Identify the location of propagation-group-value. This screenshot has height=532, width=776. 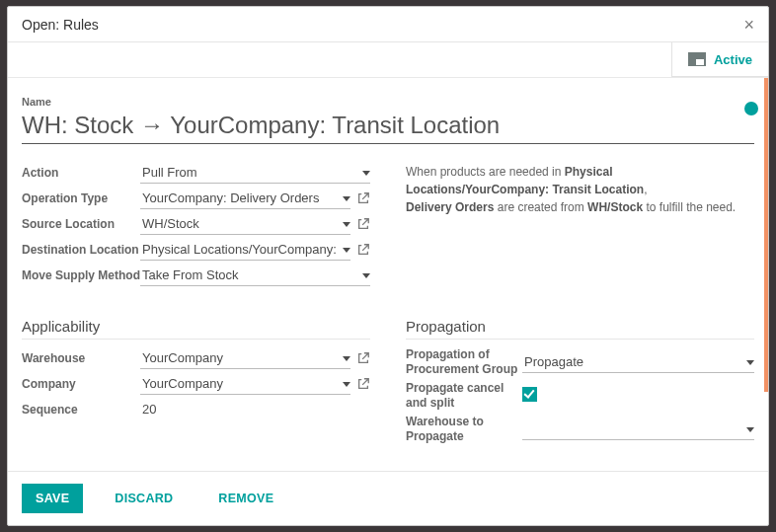
(638, 362).